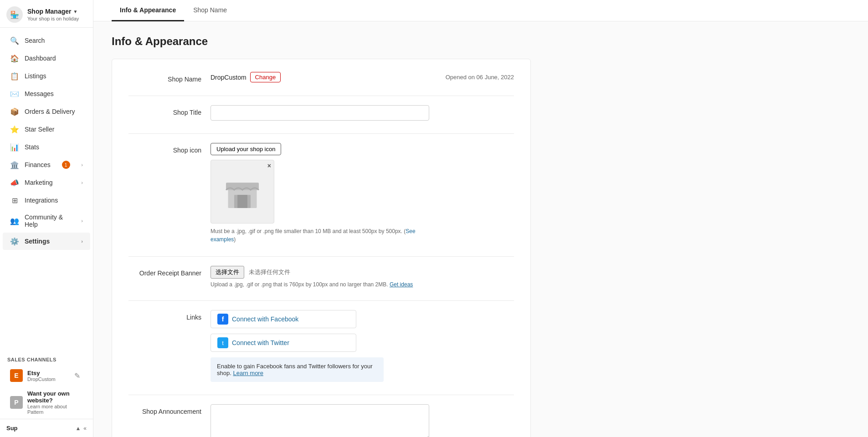 The height and width of the screenshot is (437, 868). What do you see at coordinates (165, 148) in the screenshot?
I see `shop-icon-label: Shop icon` at bounding box center [165, 148].